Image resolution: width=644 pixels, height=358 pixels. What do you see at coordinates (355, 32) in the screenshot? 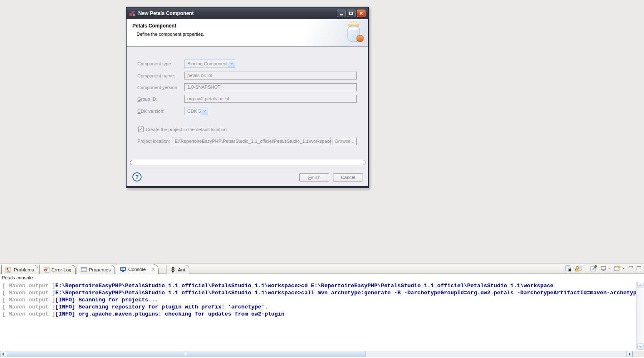
I see `jar-icon` at bounding box center [355, 32].